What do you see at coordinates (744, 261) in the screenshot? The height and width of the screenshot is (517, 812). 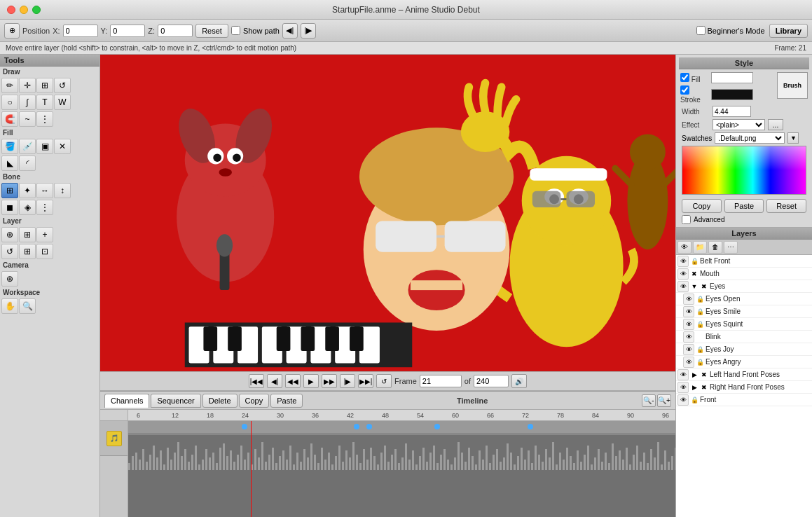 I see `layer-item-belt-front: 👁 🔒 Belt Front` at bounding box center [744, 261].